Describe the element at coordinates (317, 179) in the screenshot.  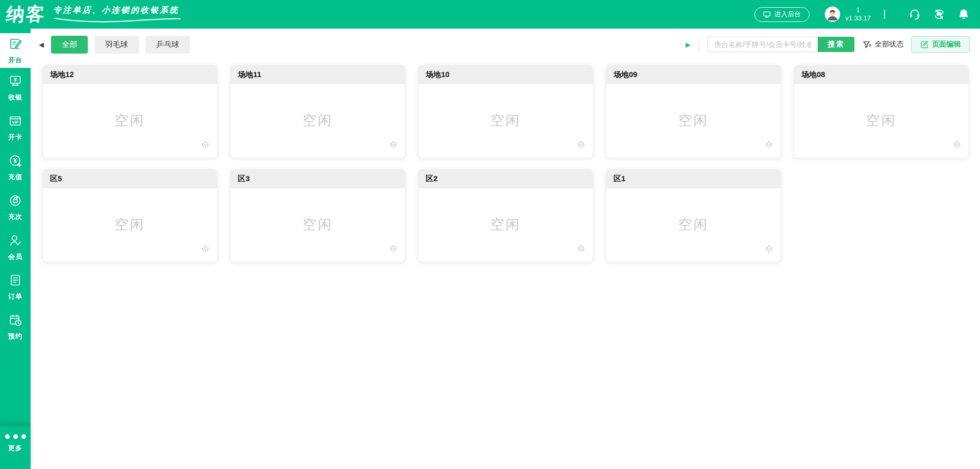
I see `venue-name: 区3` at that location.